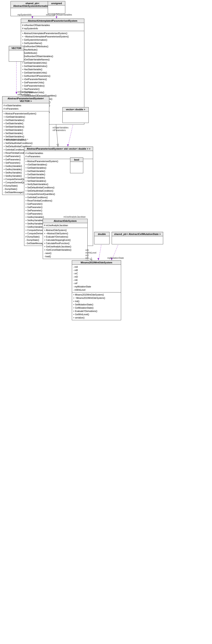  What do you see at coordinates (65, 221) in the screenshot?
I see `box-abstract-ode-system-header: AbstractOdeSystem` at bounding box center [65, 221].